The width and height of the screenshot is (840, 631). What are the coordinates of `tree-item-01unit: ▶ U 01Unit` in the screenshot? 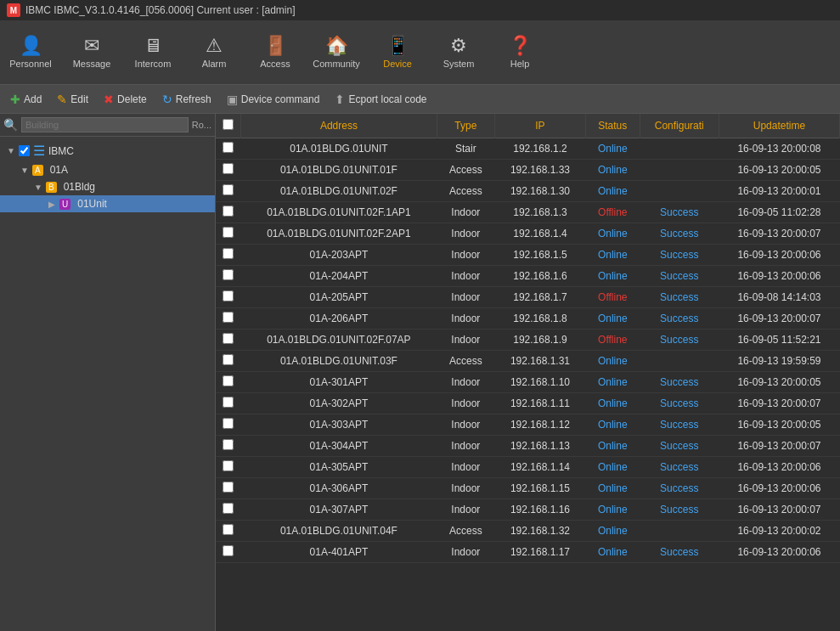 It's located at (107, 204).